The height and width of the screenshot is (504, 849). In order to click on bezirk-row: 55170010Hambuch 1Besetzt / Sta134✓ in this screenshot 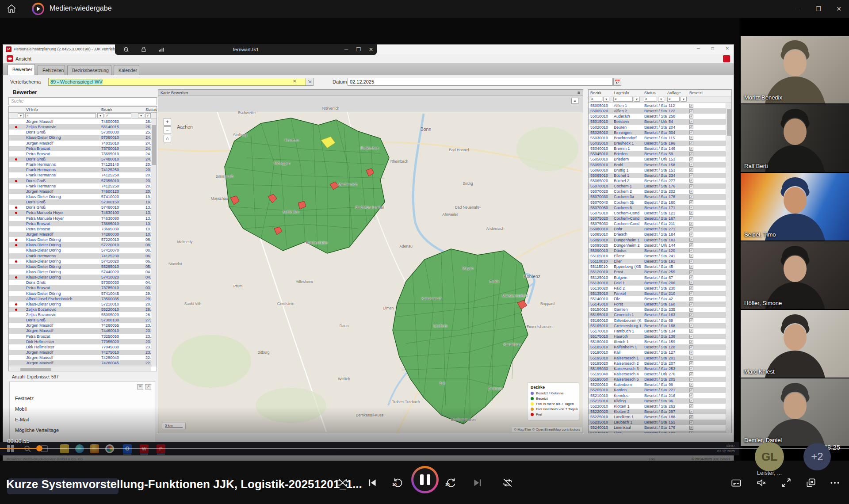, I will do `click(657, 331)`.